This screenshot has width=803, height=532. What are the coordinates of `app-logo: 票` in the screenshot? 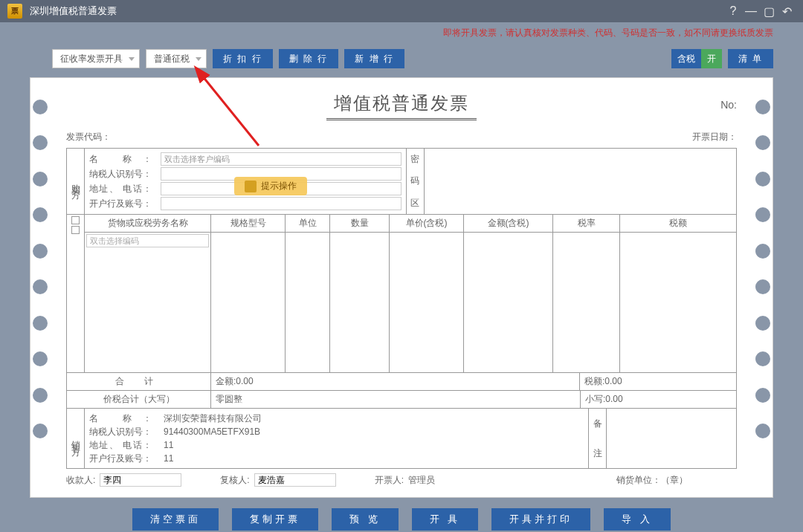 It's located at (15, 11).